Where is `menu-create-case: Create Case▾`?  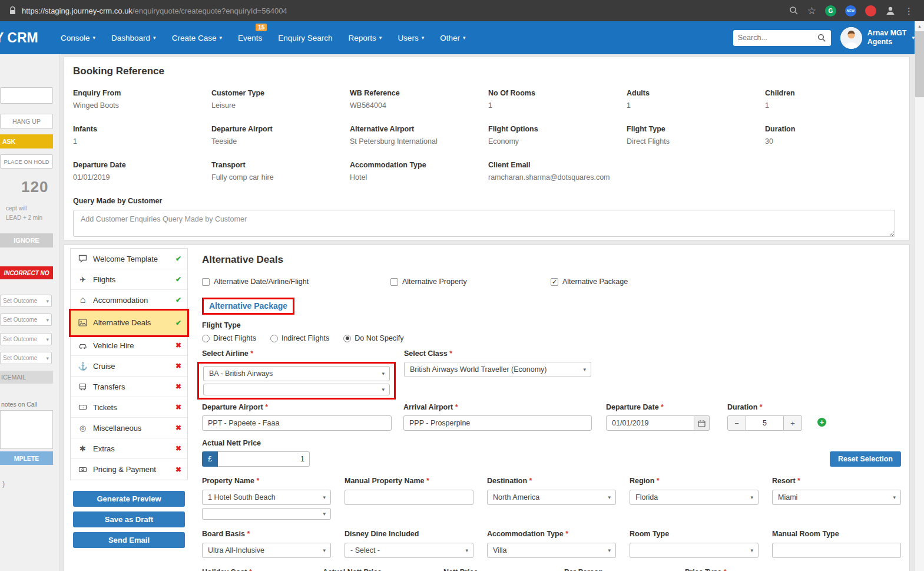
menu-create-case: Create Case▾ is located at coordinates (197, 38).